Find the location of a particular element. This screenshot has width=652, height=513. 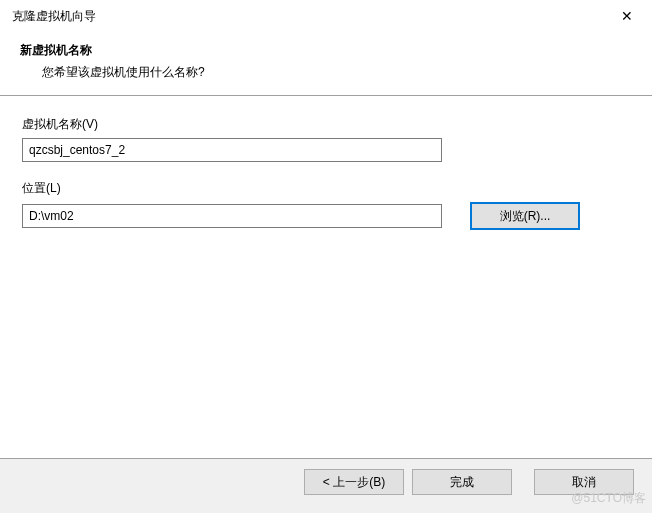

location-label: 位置(L) is located at coordinates (326, 188).